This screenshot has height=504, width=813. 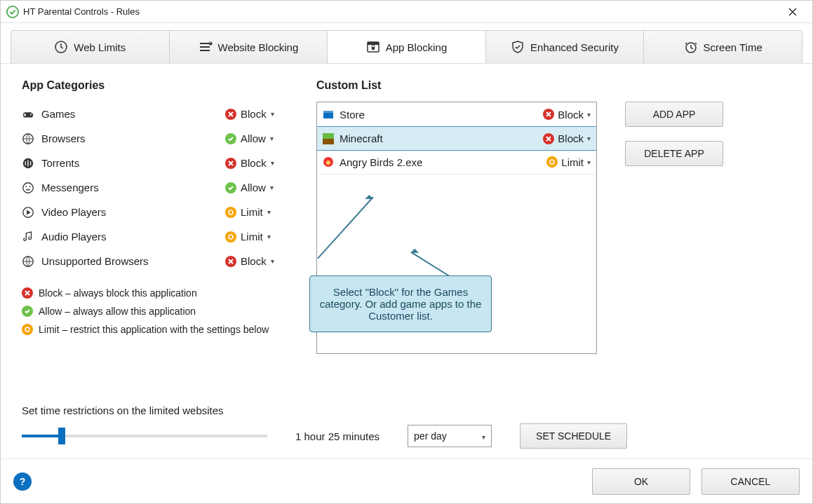 What do you see at coordinates (401, 11) in the screenshot?
I see `window-title: HT Parental Controls - Rules` at bounding box center [401, 11].